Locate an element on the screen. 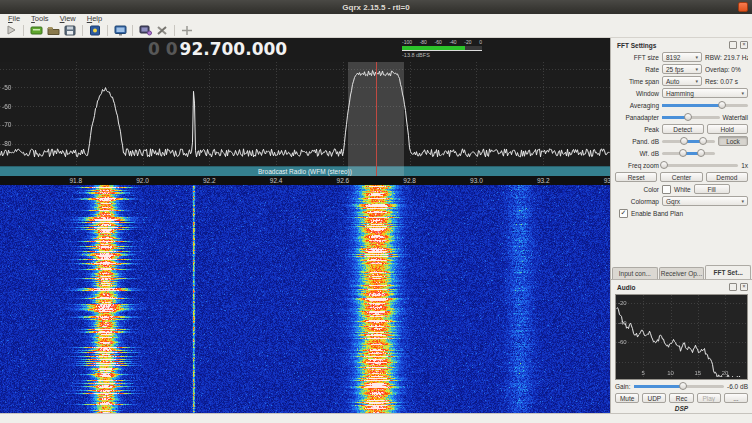 The image size is (752, 423). meter-tick-label: -80 is located at coordinates (424, 42).